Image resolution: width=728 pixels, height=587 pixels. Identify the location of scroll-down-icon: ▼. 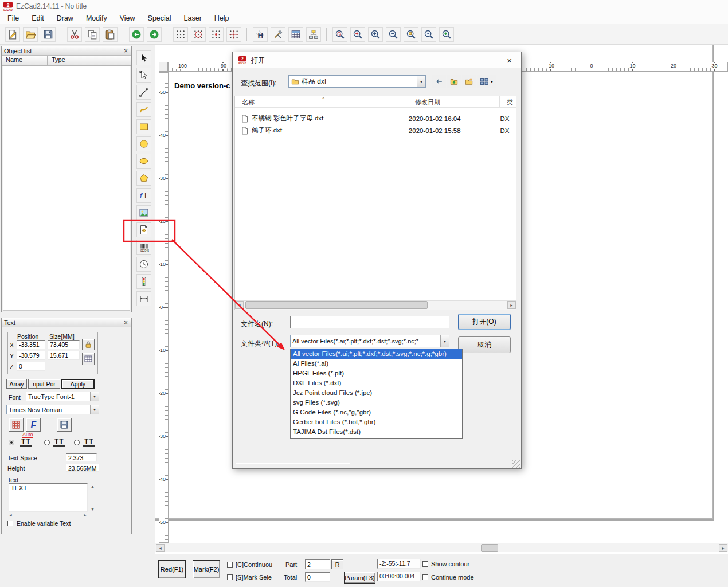
(93, 509).